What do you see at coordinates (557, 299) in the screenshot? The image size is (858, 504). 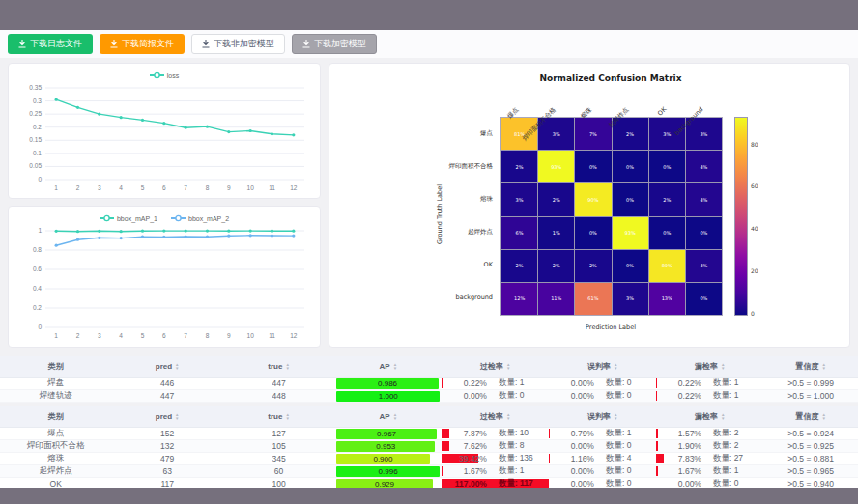 I see `confusion-cell: 11%` at bounding box center [557, 299].